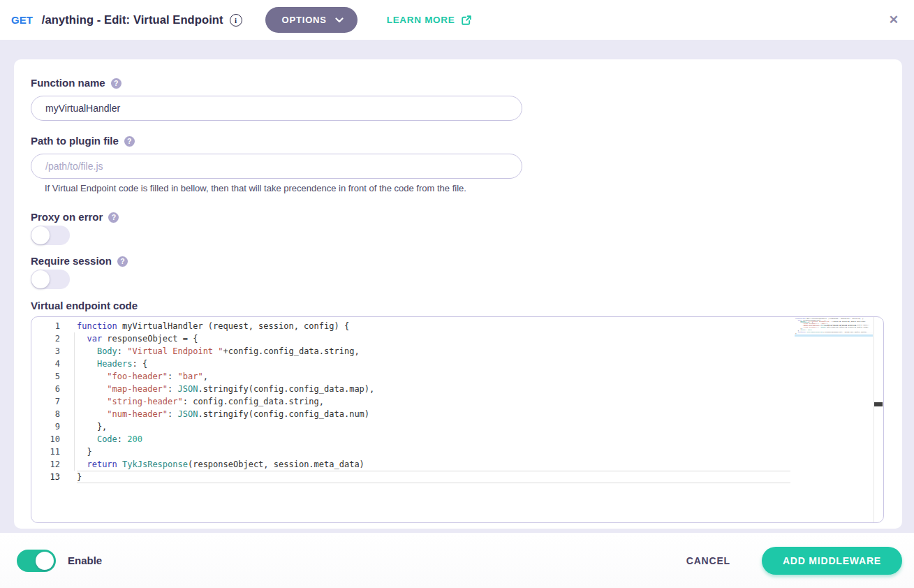 This screenshot has width=914, height=588. I want to click on header-bar: GET /anything - Edit: Virtual Endpoint i…, so click(457, 20).